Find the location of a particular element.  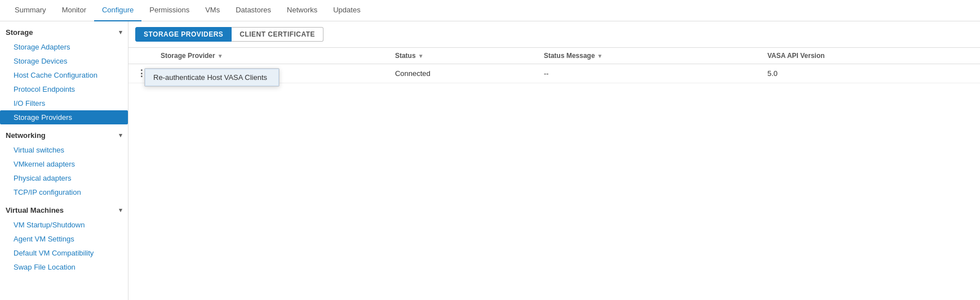

sidebar-item-tcp-ip-configuration: TCP/IP configuration is located at coordinates (64, 192).